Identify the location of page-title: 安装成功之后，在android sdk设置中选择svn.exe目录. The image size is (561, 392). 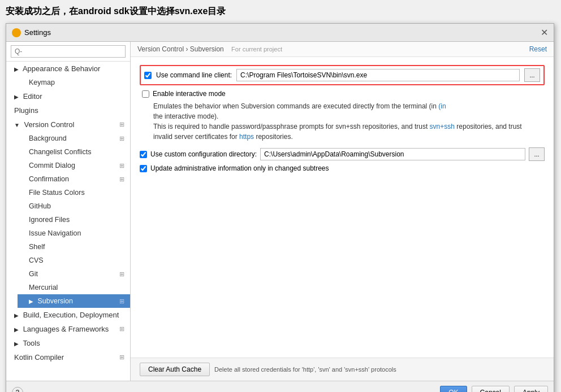
(280, 11).